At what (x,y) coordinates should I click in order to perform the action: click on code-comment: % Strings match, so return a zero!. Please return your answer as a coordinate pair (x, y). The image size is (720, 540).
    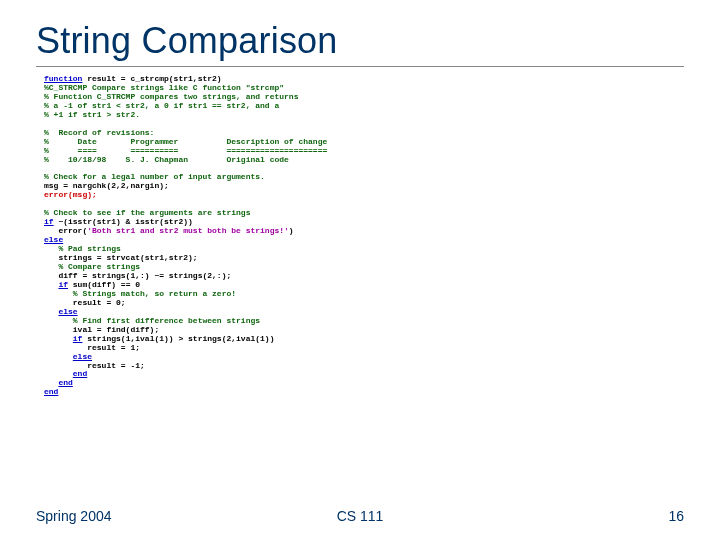
    Looking at the image, I should click on (140, 294).